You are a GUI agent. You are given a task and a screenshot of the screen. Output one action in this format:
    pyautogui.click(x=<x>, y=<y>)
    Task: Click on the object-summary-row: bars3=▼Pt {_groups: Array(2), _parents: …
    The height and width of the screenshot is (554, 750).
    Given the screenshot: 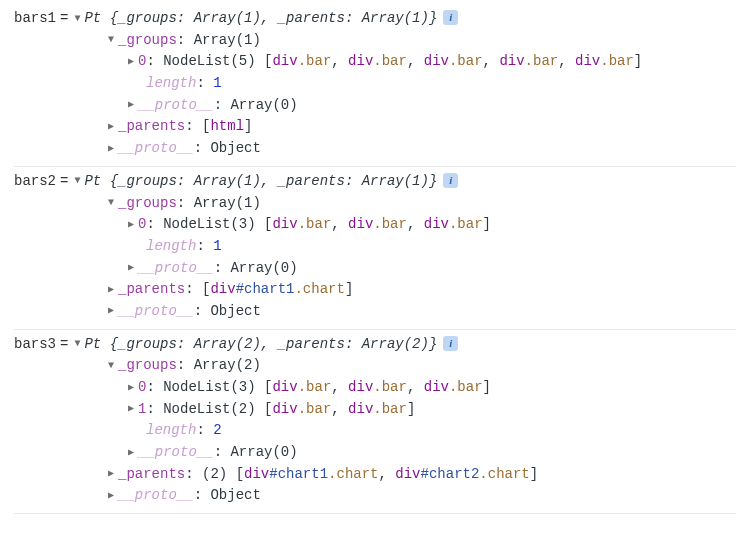 What is the action you would take?
    pyautogui.click(x=375, y=345)
    